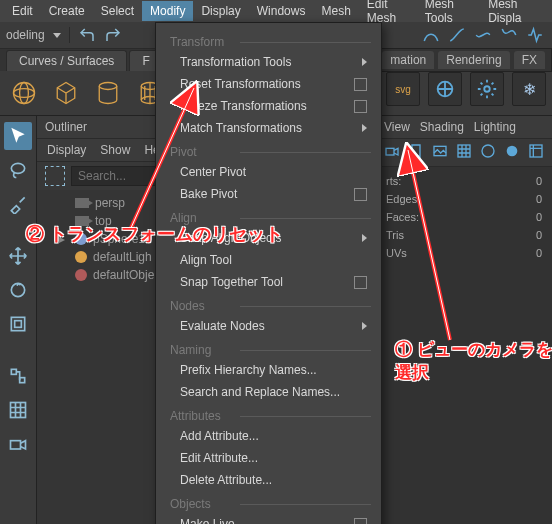 The height and width of the screenshot is (524, 552). Describe the element at coordinates (268, 436) in the screenshot. I see `menuitem-add-attribute: Add Attribute...` at that location.